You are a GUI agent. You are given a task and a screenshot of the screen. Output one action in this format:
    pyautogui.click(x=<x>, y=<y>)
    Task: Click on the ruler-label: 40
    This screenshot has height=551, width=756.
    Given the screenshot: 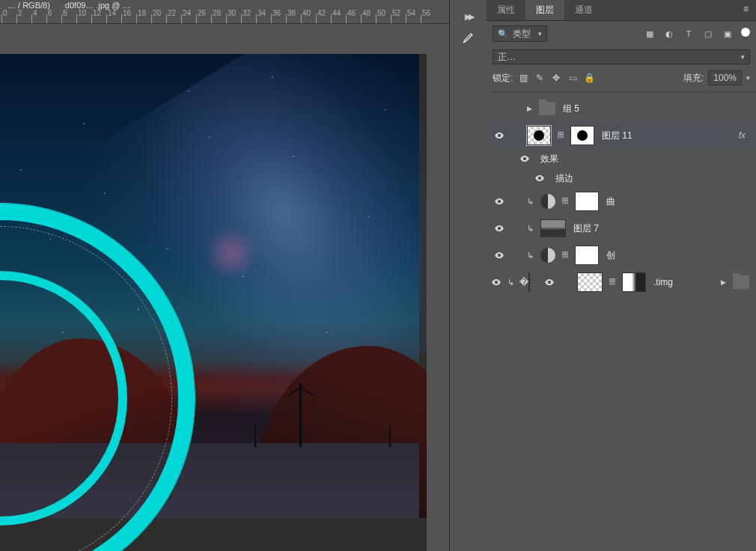 What is the action you would take?
    pyautogui.click(x=307, y=13)
    